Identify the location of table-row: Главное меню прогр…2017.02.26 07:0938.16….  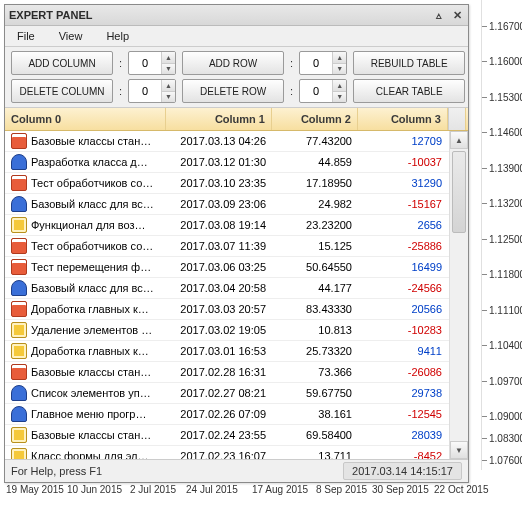
(236, 414).